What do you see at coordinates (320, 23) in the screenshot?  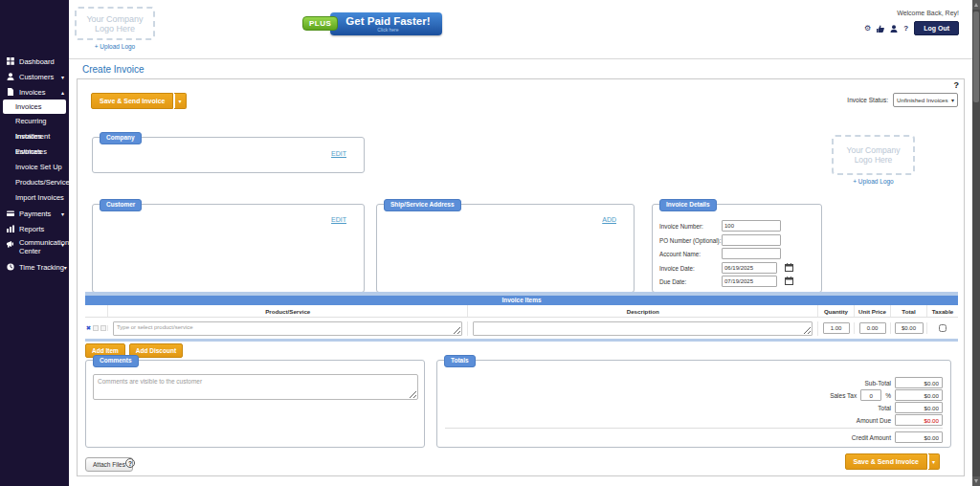 I see `plus-badge: PLUS` at bounding box center [320, 23].